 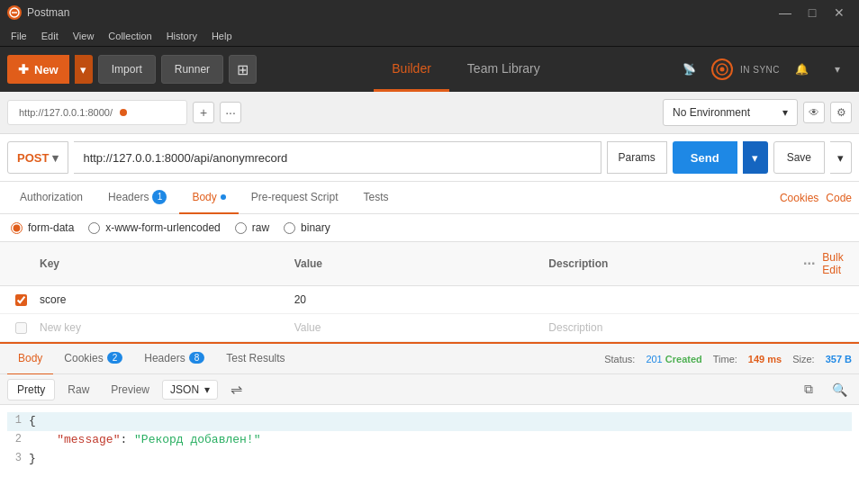 I want to click on line-content-2: "message": "Рекорд добавлен!", so click(x=144, y=441).